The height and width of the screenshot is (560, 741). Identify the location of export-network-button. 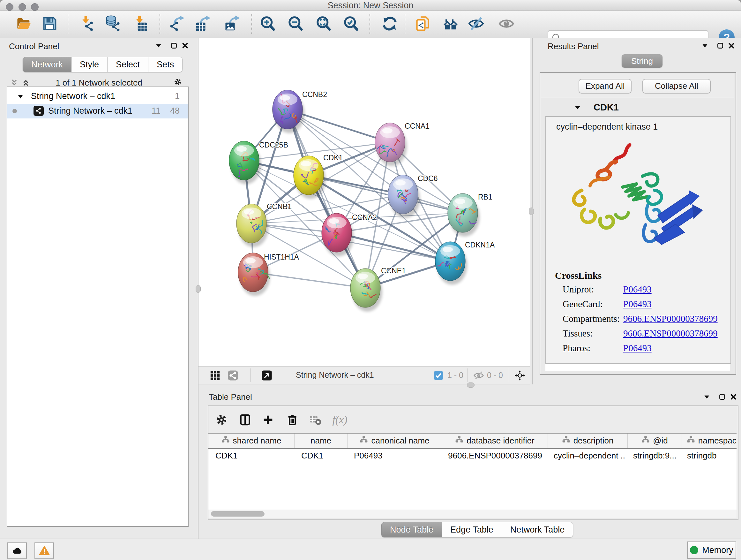
(177, 24).